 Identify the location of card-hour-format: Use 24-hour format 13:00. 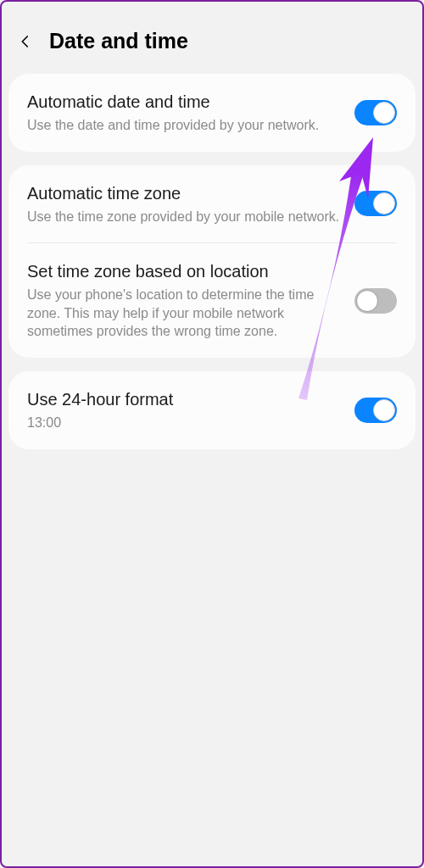
(212, 410).